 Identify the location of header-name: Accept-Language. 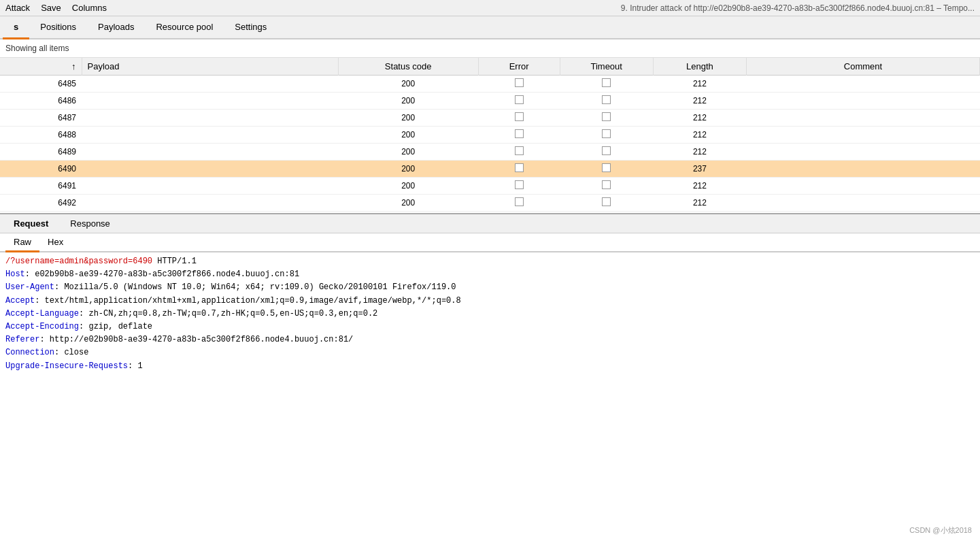
(42, 314).